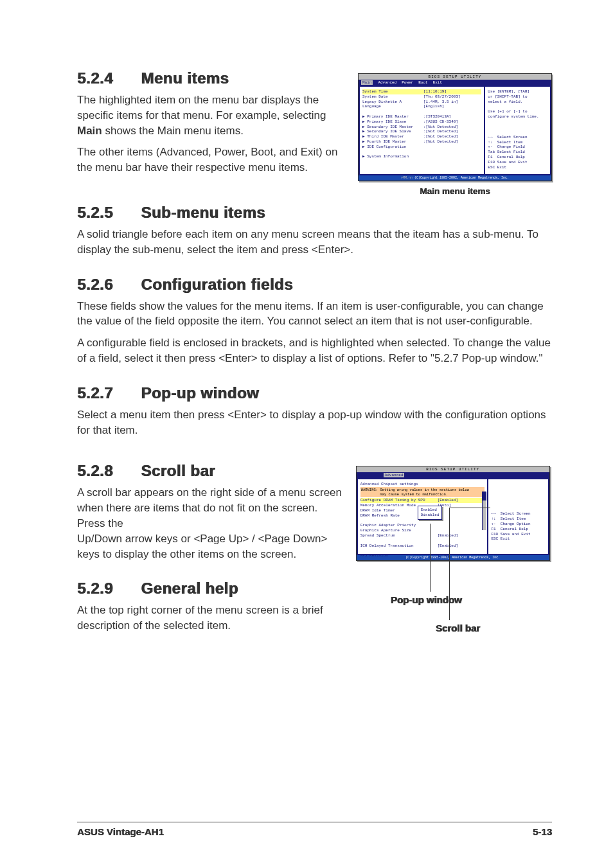  What do you see at coordinates (455, 130) in the screenshot?
I see `bios1-grid: System Time[11:10:19]System Date[Thu 03/…` at bounding box center [455, 130].